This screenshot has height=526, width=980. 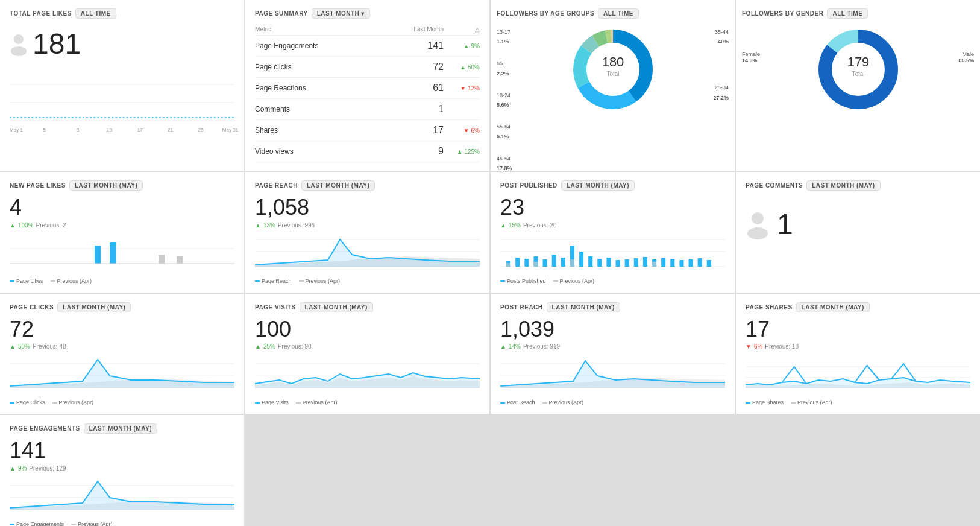 I want to click on summary-value: 61, so click(x=413, y=88).